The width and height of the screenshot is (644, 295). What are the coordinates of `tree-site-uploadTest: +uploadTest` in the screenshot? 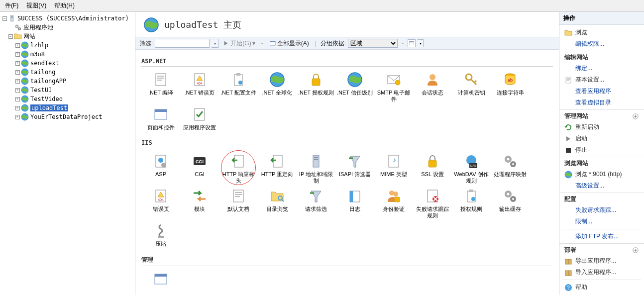 It's located at (68, 108).